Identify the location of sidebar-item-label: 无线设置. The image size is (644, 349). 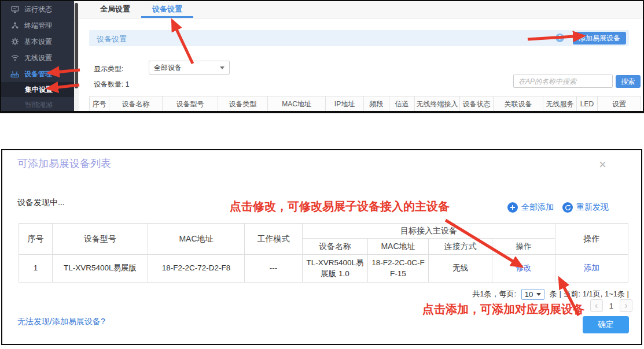
(38, 58).